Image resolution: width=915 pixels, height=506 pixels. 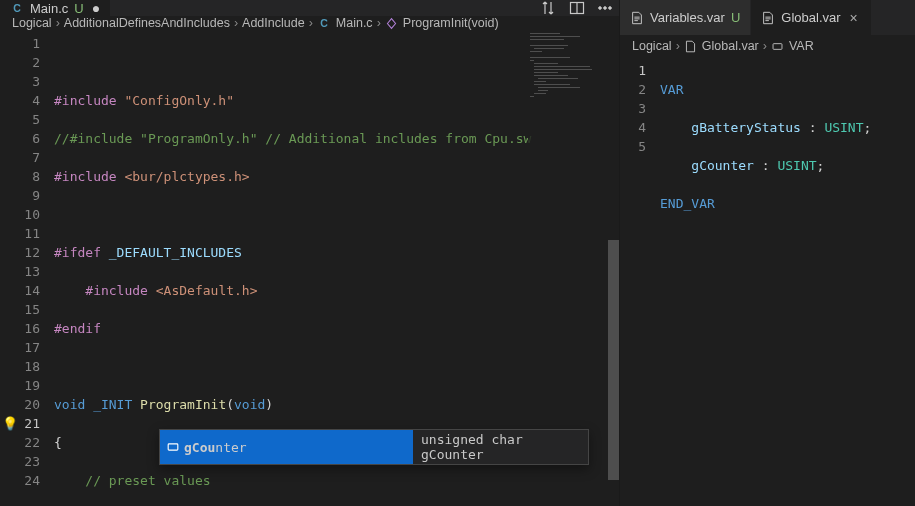 I want to click on line-numbers: 12345, so click(x=640, y=282).